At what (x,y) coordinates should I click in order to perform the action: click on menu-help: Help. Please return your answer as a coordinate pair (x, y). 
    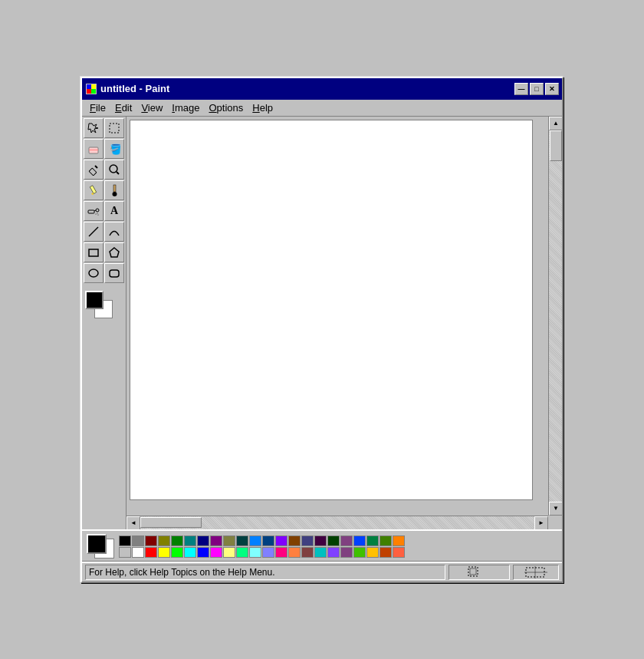
    Looking at the image, I should click on (262, 107).